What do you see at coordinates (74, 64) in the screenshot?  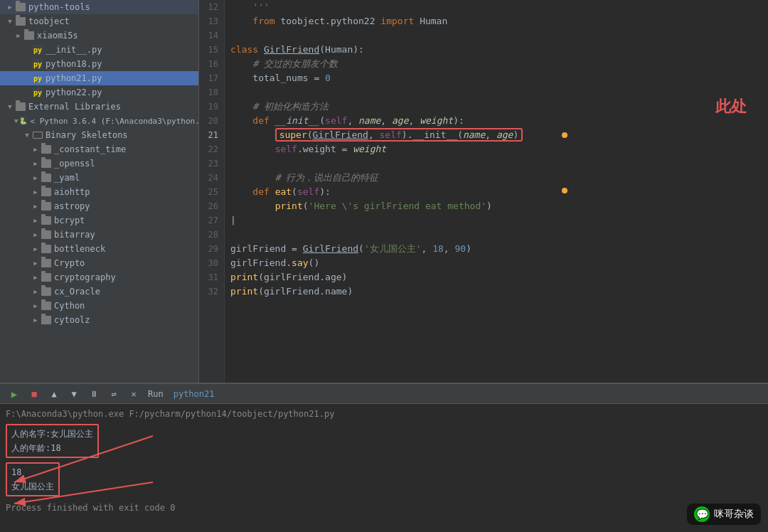 I see `tree-label: python18.py` at bounding box center [74, 64].